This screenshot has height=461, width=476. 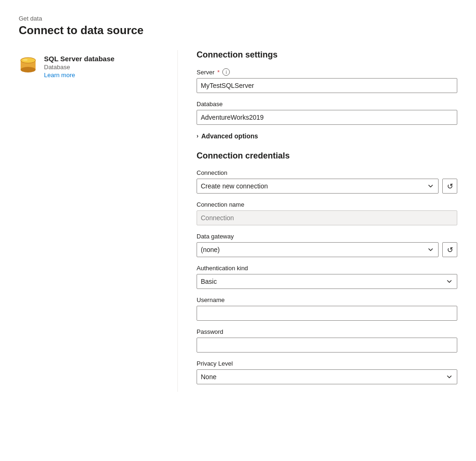 What do you see at coordinates (327, 156) in the screenshot?
I see `connection-credentials-title: Connection credentials` at bounding box center [327, 156].